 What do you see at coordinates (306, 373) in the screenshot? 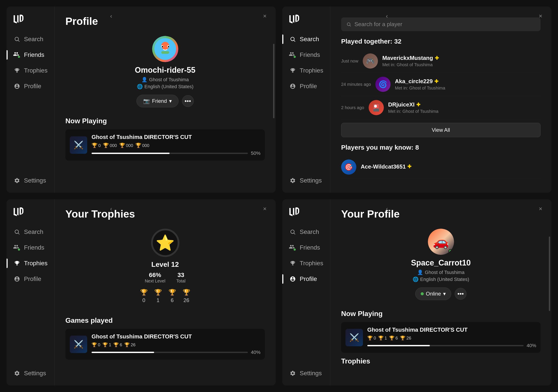
I see `sidebar-item-settings-br: Settings` at bounding box center [306, 373].